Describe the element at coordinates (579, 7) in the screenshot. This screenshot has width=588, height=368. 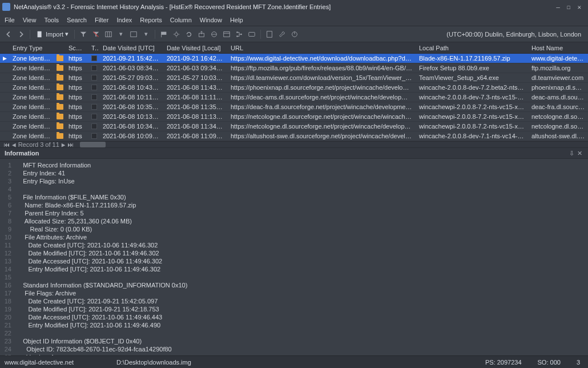
I see `close-button: ✕` at that location.